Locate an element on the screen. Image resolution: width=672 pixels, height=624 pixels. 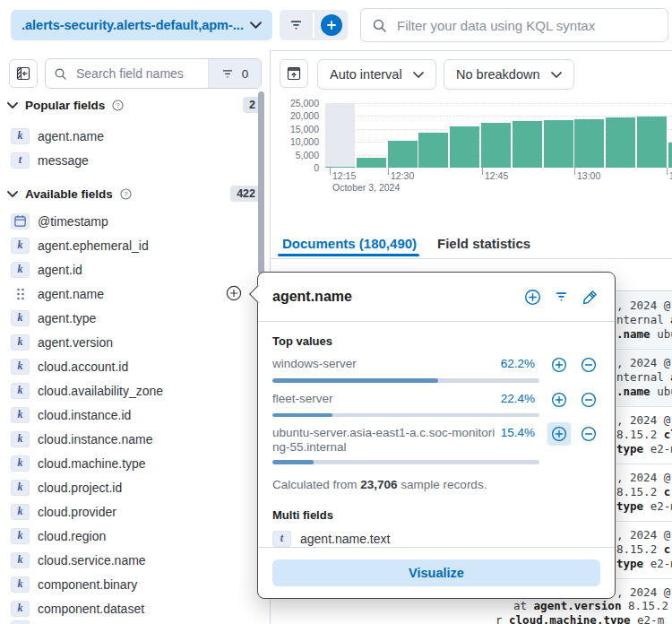
drag-handle-icon is located at coordinates (20, 294).